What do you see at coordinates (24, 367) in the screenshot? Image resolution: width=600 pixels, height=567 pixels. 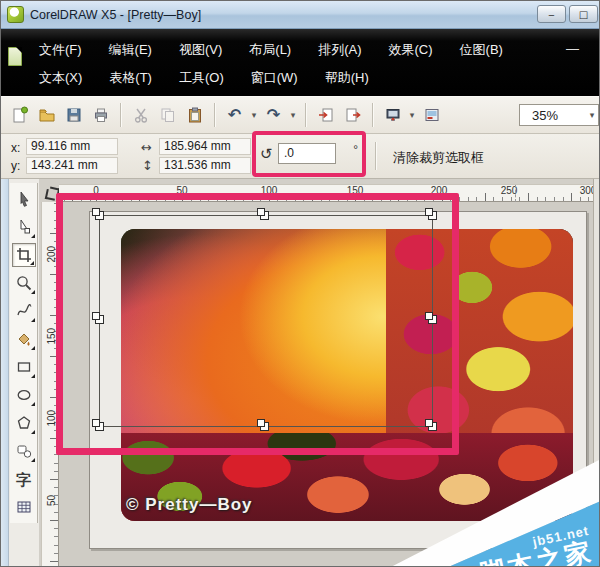 I see `rectangle-icon` at bounding box center [24, 367].